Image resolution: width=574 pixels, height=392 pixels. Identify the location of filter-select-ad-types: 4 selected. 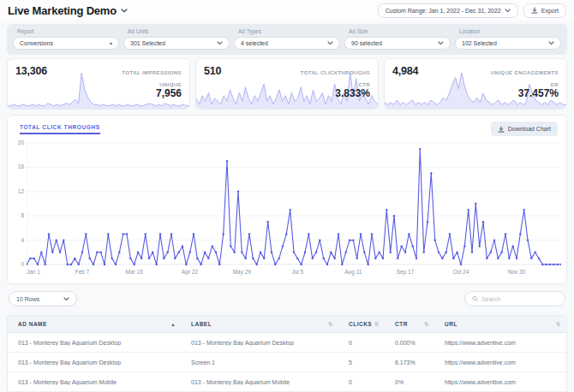
(287, 43).